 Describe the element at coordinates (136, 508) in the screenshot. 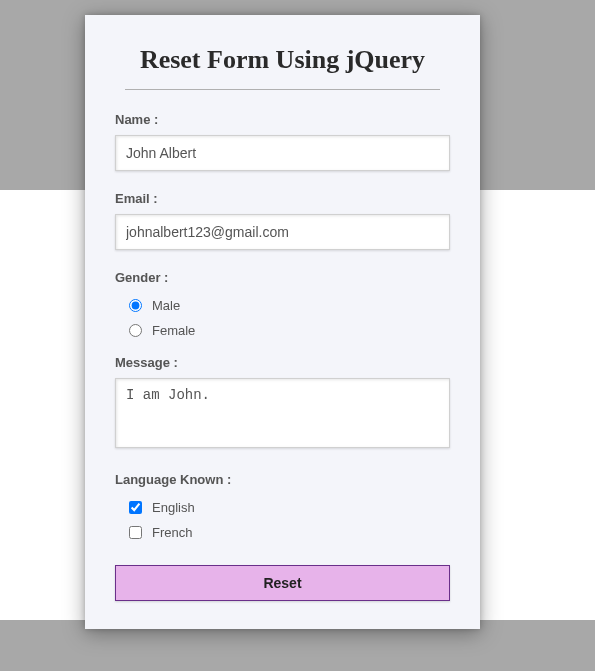

I see `language-checkbox-english` at that location.